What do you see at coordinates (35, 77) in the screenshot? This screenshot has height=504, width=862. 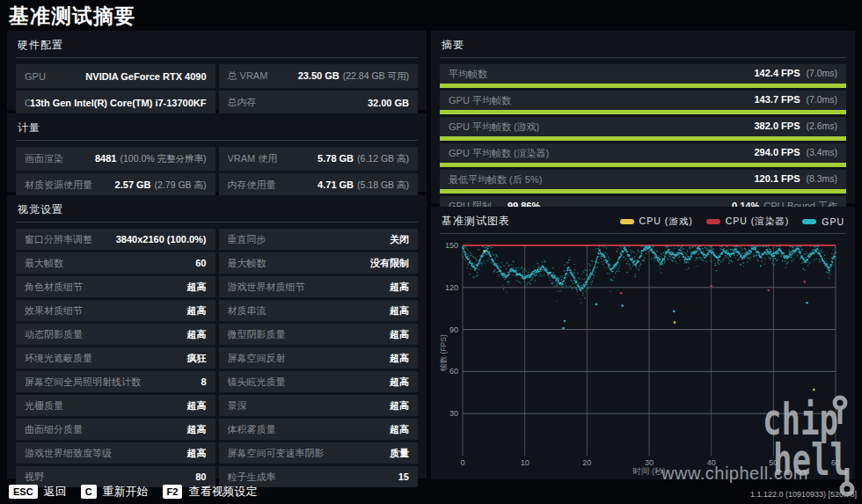 I see `hardware-label: GPU` at bounding box center [35, 77].